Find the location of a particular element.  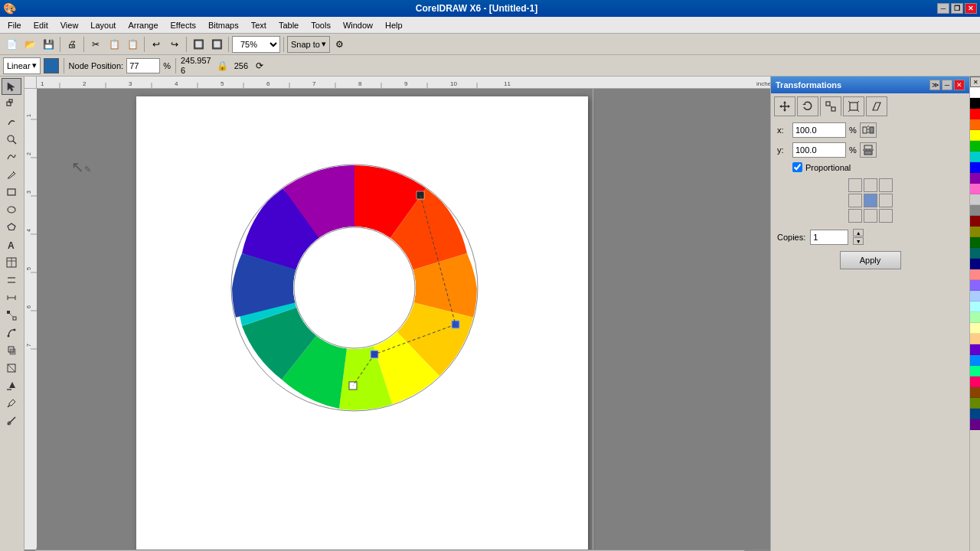

color-swatch-lime is located at coordinates (975, 403).